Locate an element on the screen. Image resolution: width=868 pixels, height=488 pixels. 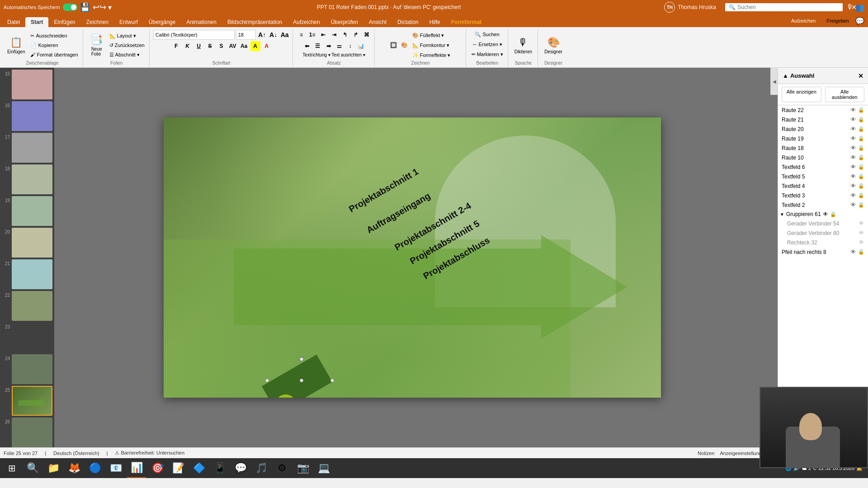
taskbar-search: 🔍 is located at coordinates (33, 468).